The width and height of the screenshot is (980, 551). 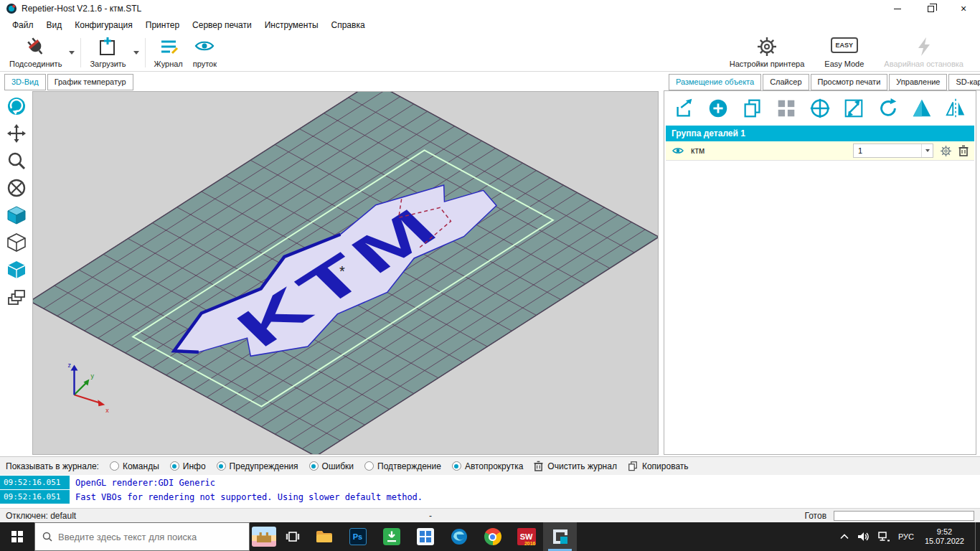 What do you see at coordinates (17, 537) in the screenshot?
I see `start-button` at bounding box center [17, 537].